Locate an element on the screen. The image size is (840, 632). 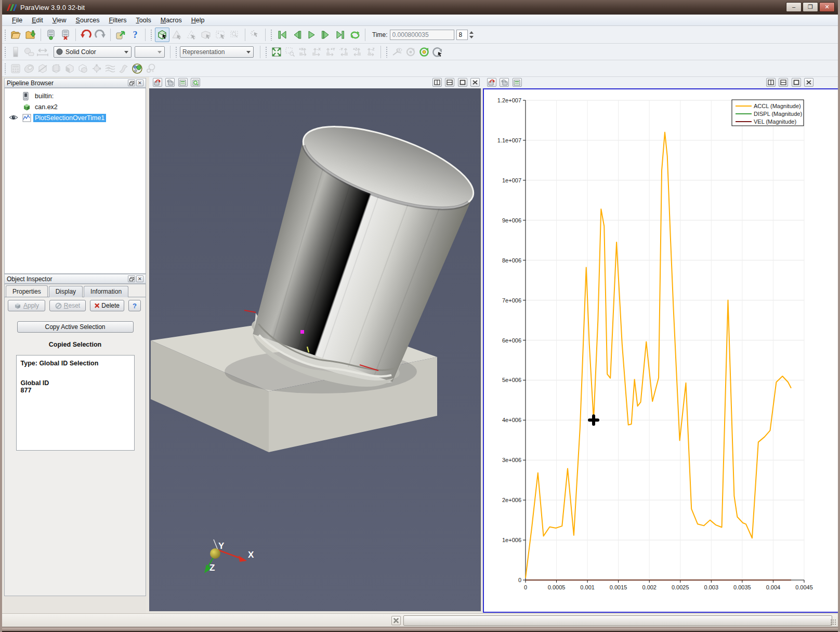
surface-select-cells-button is located at coordinates (162, 35).